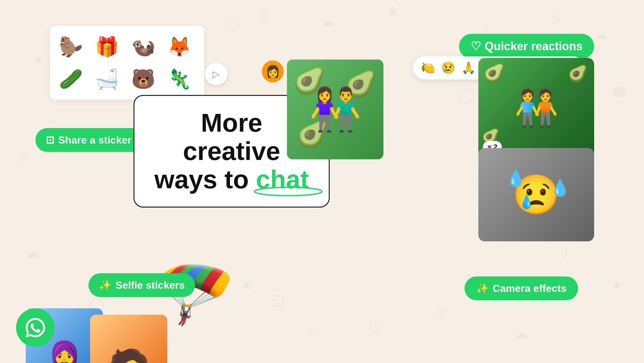  I want to click on selfie-stickers-label: Selfie stickers, so click(150, 285).